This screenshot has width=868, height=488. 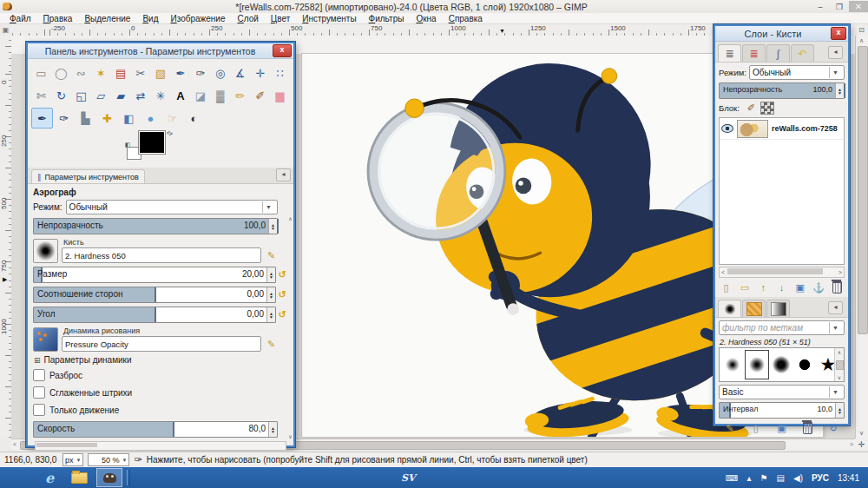 What do you see at coordinates (465, 19) in the screenshot?
I see `menu-item-10: Справка` at bounding box center [465, 19].